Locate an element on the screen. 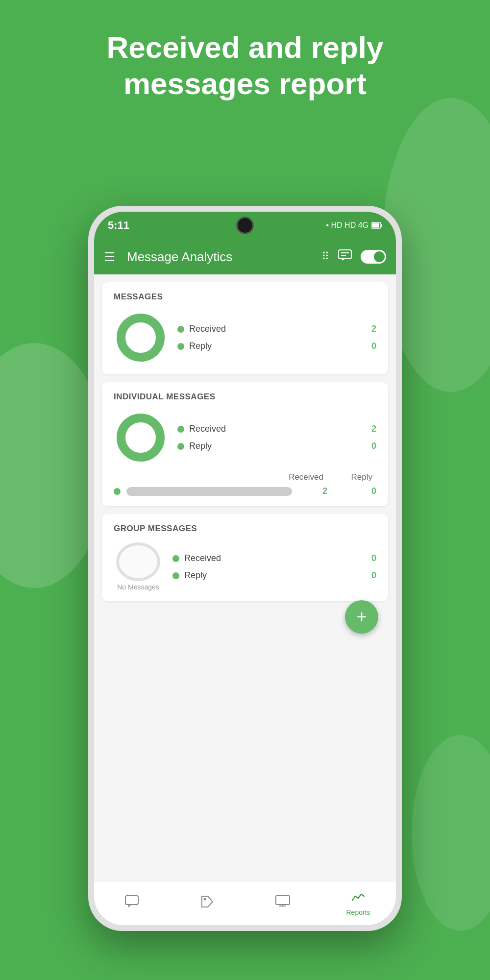 This screenshot has width=490, height=980. messages-donut-svg is located at coordinates (141, 338).